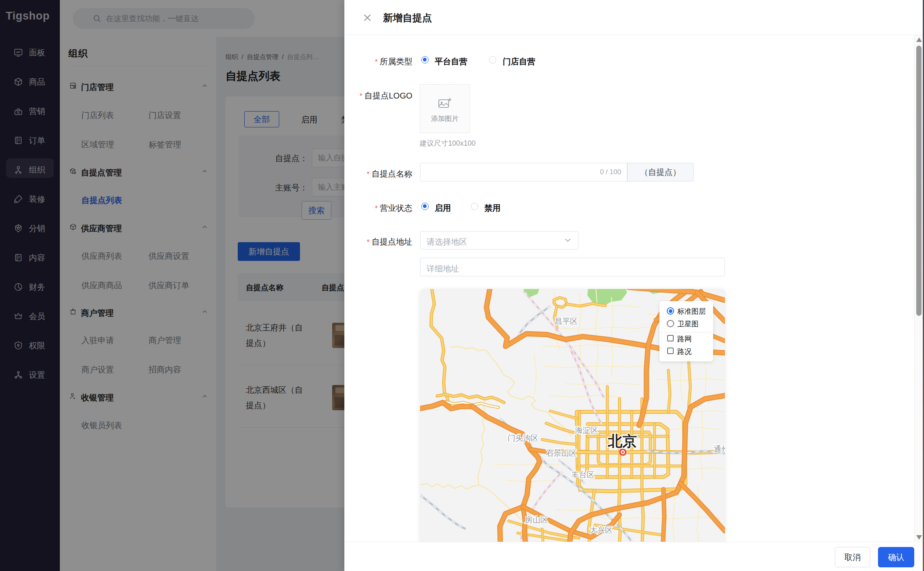  I want to click on svg-text: 海淀区, so click(587, 431).